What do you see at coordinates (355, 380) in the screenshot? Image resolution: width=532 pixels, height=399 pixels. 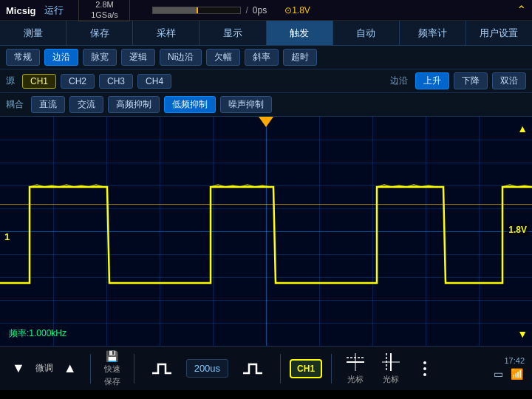 I see `h-cursor-label: 光标` at bounding box center [355, 380].